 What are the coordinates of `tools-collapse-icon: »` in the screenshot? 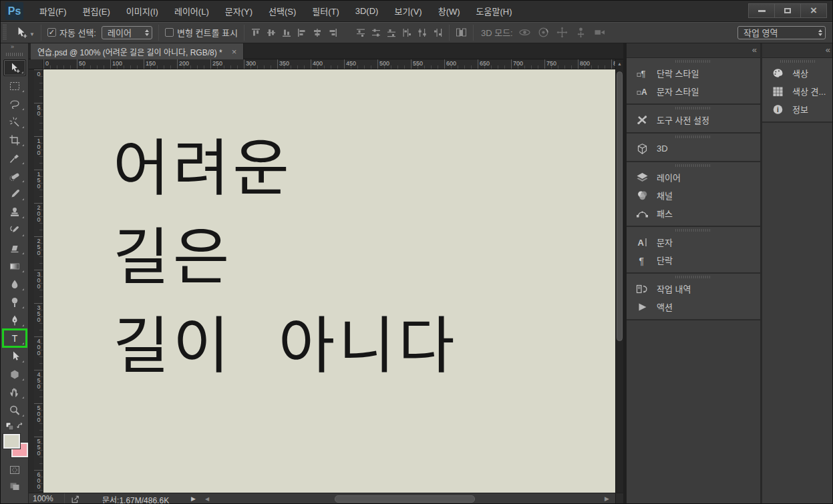 It's located at (15, 48).